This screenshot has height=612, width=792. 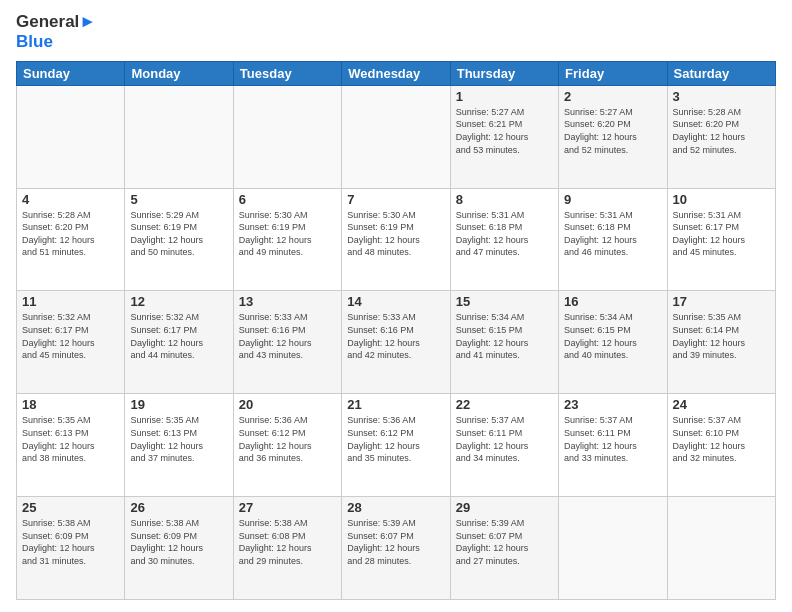 I want to click on day-number: 13, so click(x=288, y=302).